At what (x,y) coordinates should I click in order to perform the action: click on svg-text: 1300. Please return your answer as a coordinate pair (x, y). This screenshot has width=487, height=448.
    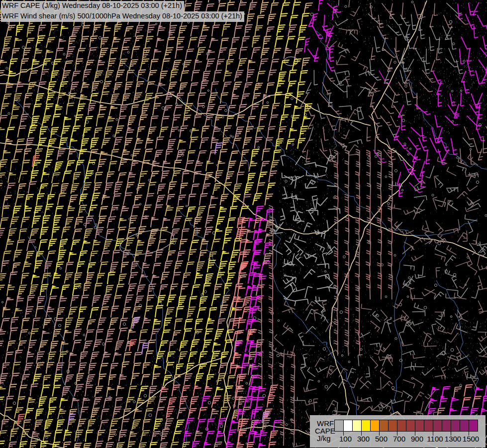
    Looking at the image, I should click on (453, 439).